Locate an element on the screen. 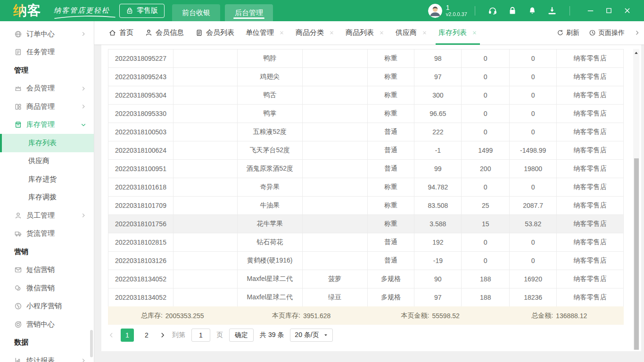 This screenshot has height=362, width=644. table-row: 20220318095304鸭舌称重30000纳客零售店 is located at coordinates (366, 95).